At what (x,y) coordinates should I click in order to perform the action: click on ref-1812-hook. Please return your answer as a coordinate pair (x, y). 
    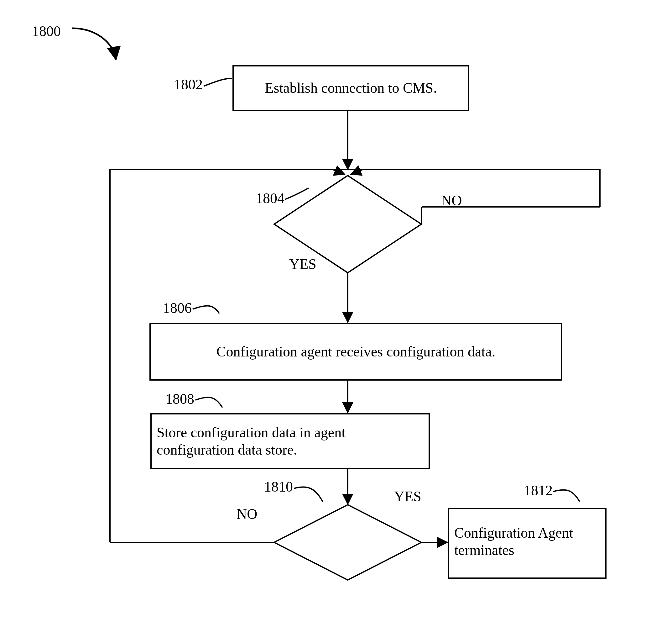
    Looking at the image, I should click on (566, 496).